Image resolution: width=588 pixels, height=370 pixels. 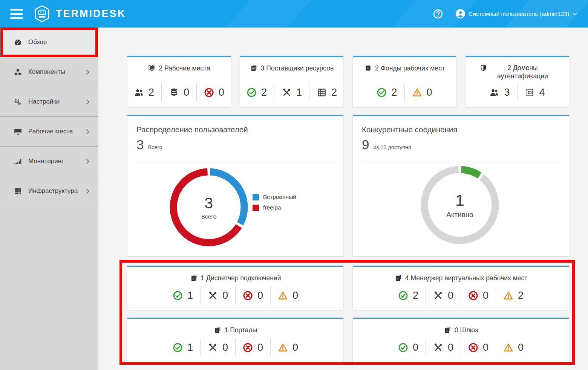 I want to click on sidebar-item-overview: Обзор, so click(x=49, y=42).